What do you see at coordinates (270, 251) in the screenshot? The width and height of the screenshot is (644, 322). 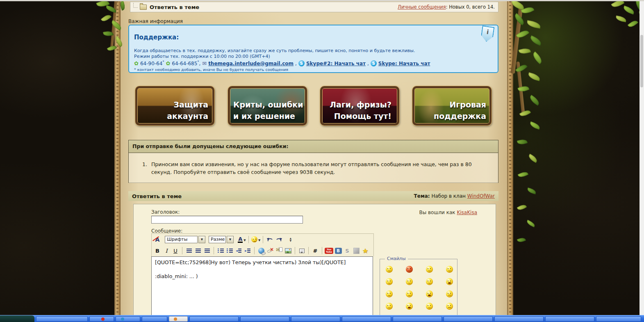 I see `unlink-button` at bounding box center [270, 251].